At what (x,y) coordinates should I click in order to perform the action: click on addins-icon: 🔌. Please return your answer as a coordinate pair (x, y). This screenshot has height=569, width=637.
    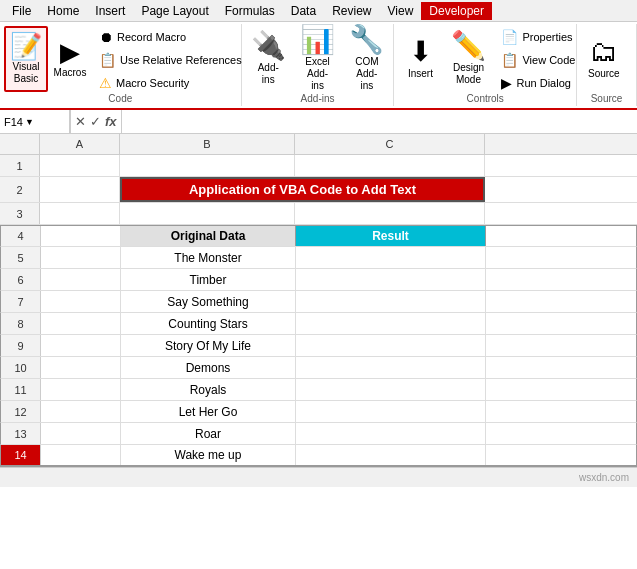
    Looking at the image, I should click on (268, 46).